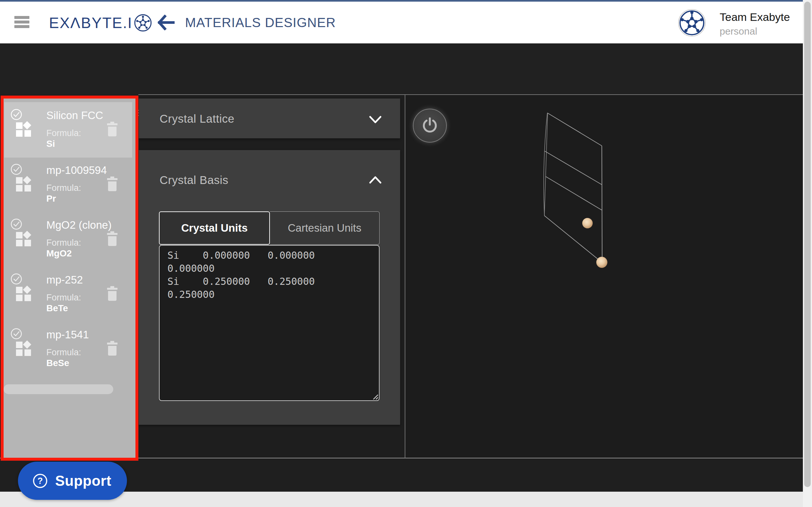  I want to click on formula-value: Pr, so click(51, 199).